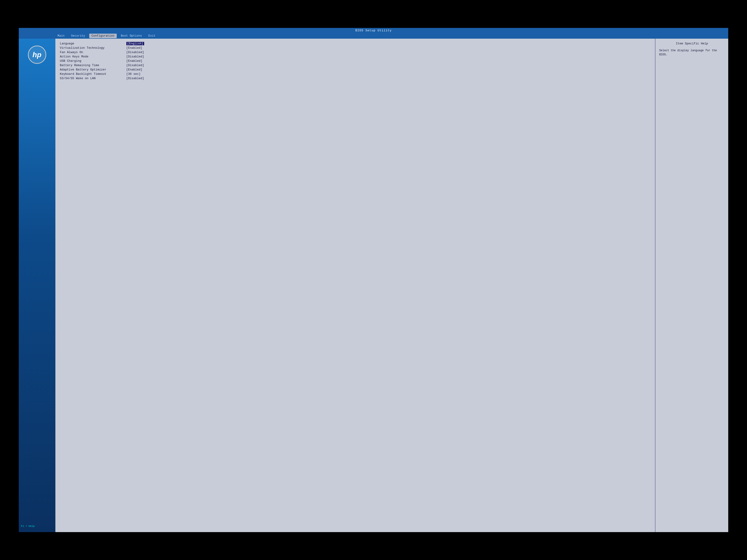 Image resolution: width=747 pixels, height=560 pixels. I want to click on nav-tab-exit: Exit, so click(152, 36).